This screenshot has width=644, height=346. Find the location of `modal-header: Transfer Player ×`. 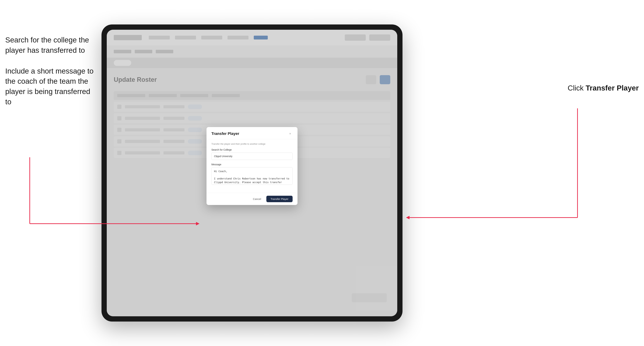

modal-header: Transfer Player × is located at coordinates (252, 133).